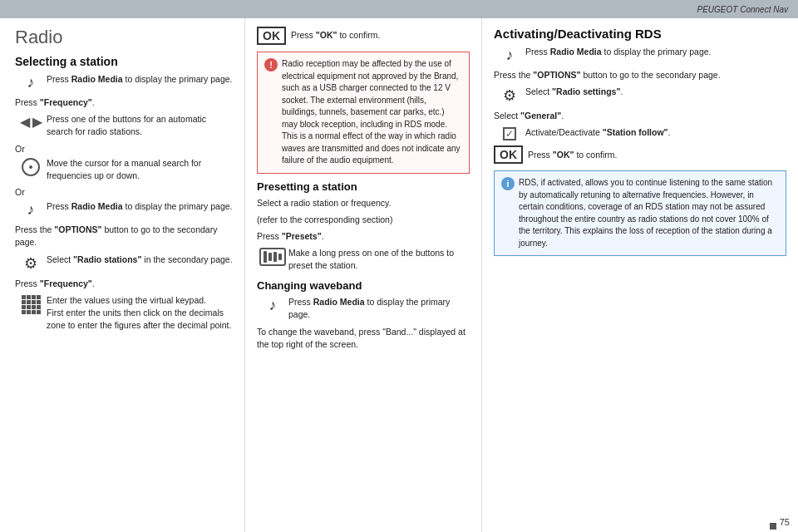  I want to click on warning-text: Radio reception may be affected by the u…, so click(372, 113).